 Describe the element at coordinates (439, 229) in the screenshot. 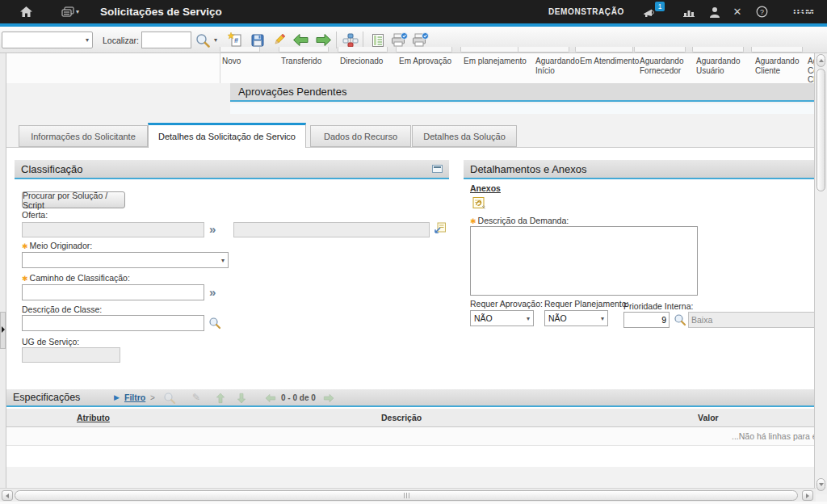

I see `select-value-icon` at that location.